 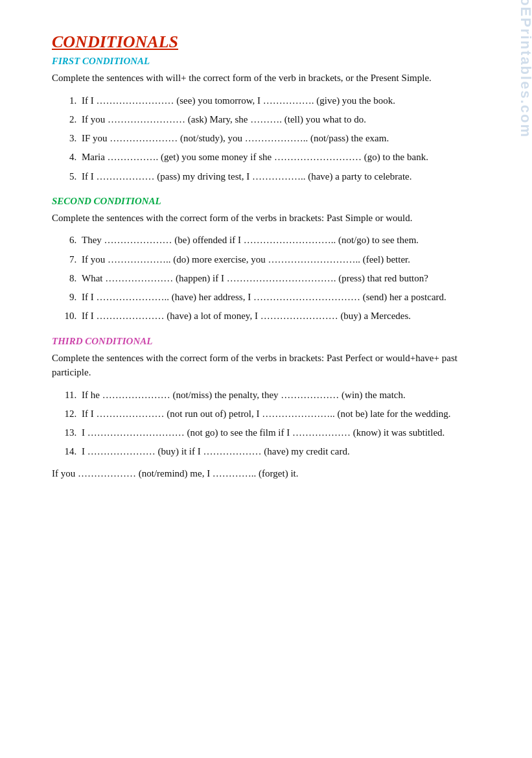 I want to click on list-second-conditional: They ………………… (be) offended if I ………………………, so click(x=276, y=278).